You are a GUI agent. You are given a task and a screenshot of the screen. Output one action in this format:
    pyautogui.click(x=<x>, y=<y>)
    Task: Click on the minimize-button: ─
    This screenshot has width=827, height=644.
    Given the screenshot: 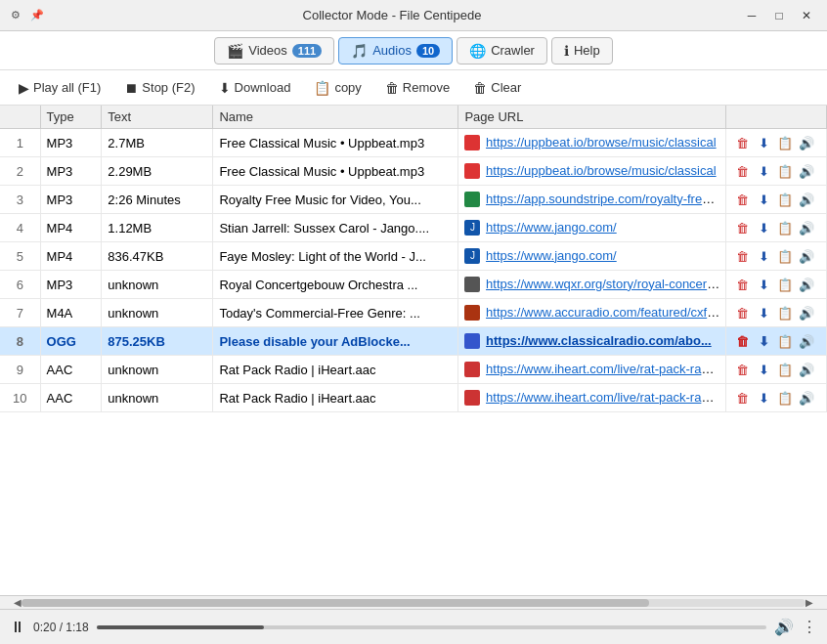 What is the action you would take?
    pyautogui.click(x=752, y=16)
    